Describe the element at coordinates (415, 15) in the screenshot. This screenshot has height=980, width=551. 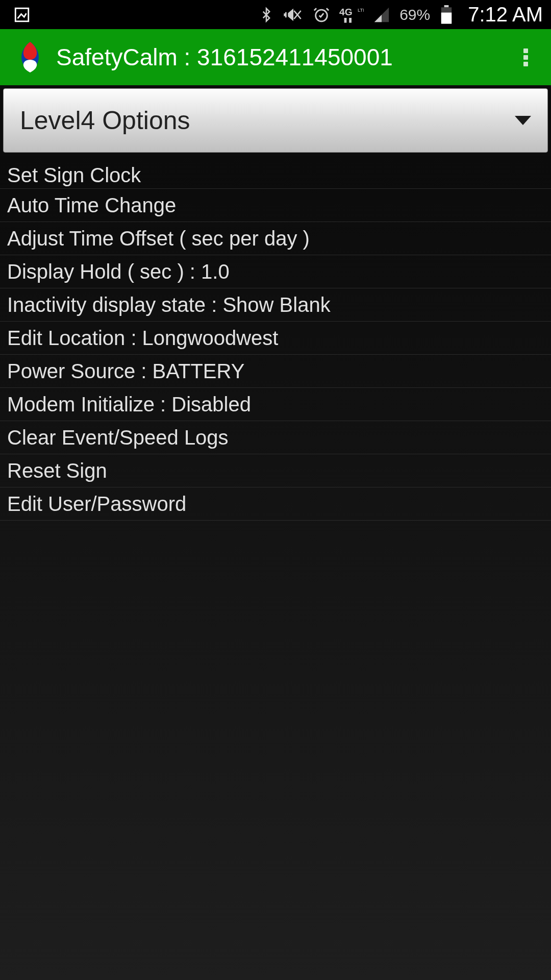
I see `battery-percent: 69%` at that location.